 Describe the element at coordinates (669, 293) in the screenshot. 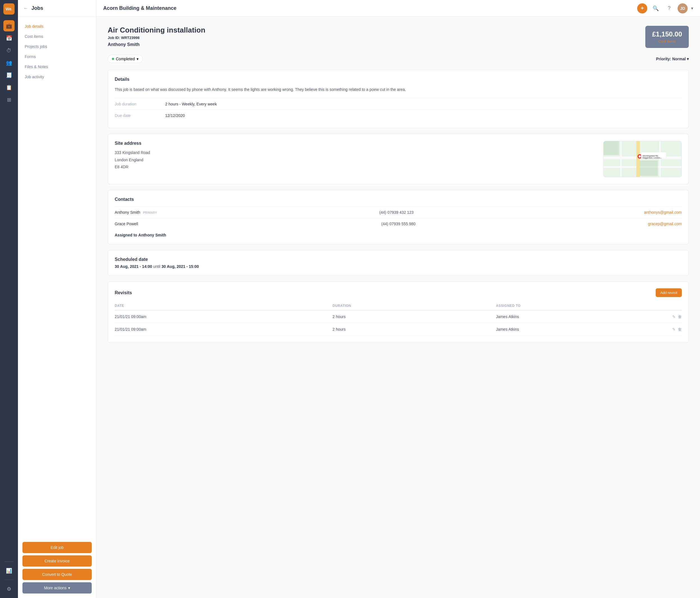

I see `add-revisit-button: Add revisit` at that location.